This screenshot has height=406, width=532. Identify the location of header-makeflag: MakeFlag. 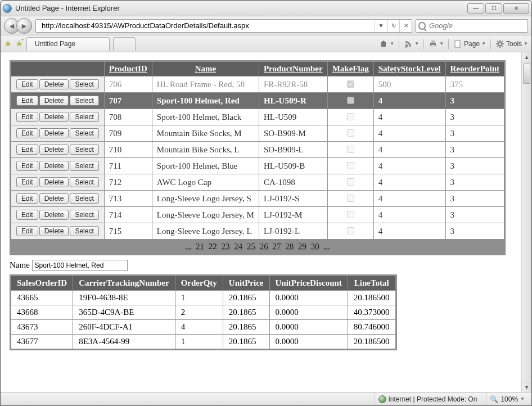
(350, 69).